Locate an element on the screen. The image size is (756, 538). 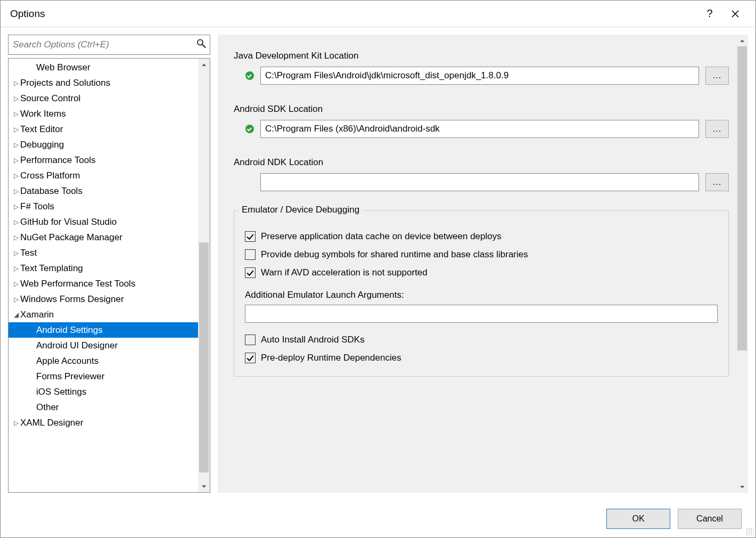
tree-item: ◢Xamarin is located at coordinates (103, 314).